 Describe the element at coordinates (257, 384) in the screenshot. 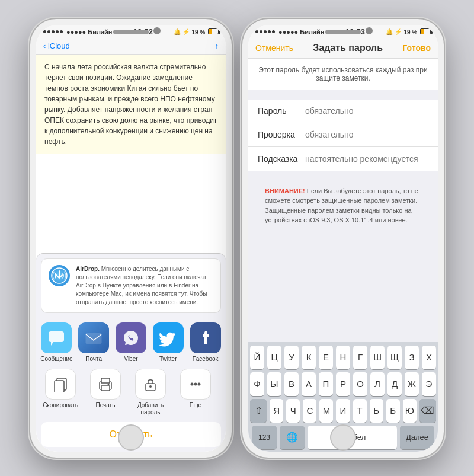

I see `key-ф: Ф` at that location.